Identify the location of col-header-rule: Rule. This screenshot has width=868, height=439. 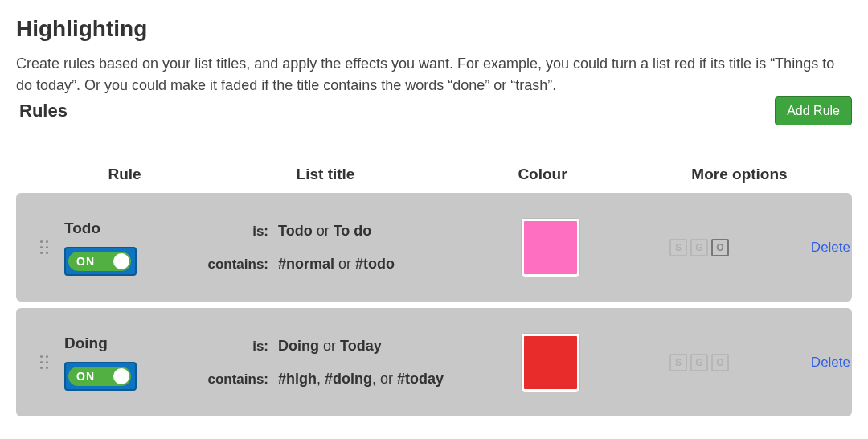
(125, 174).